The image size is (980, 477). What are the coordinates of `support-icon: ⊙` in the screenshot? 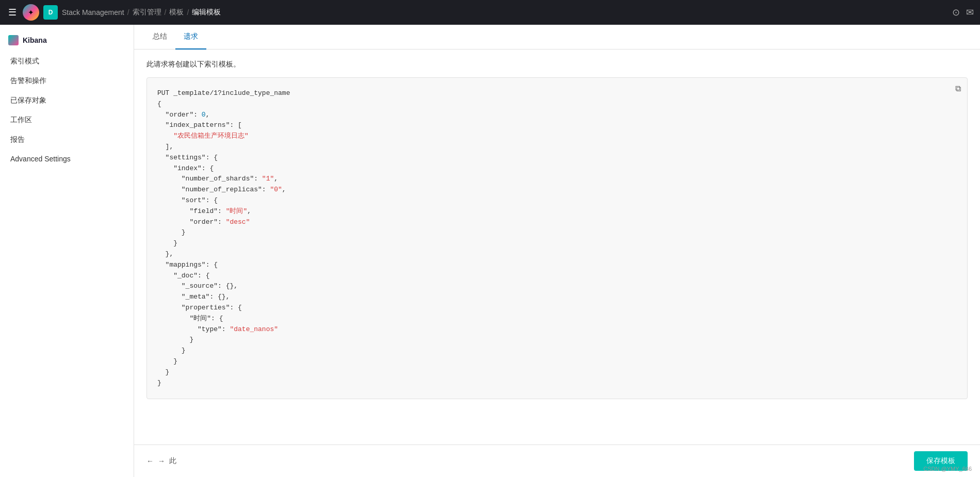 It's located at (956, 12).